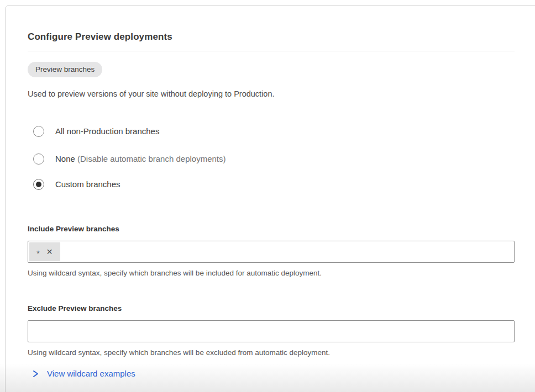 Image resolution: width=535 pixels, height=392 pixels. I want to click on radio-button-selected-icon, so click(39, 184).